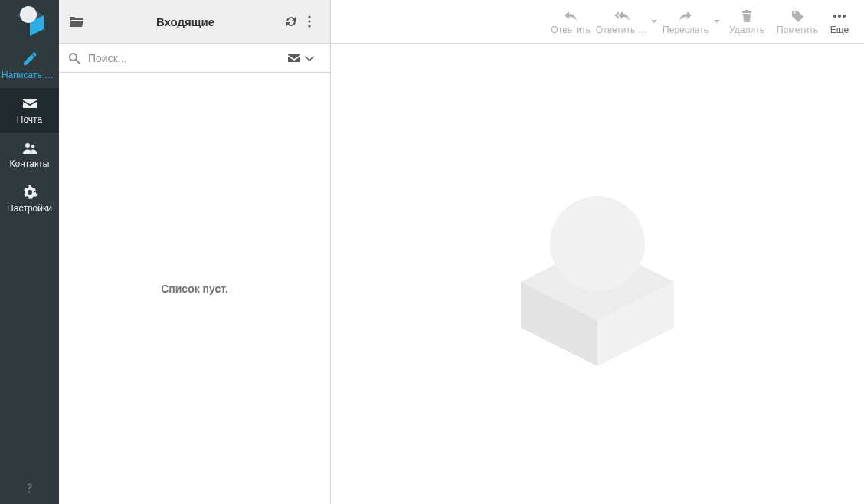 This screenshot has height=504, width=864. I want to click on search-input, so click(185, 58).